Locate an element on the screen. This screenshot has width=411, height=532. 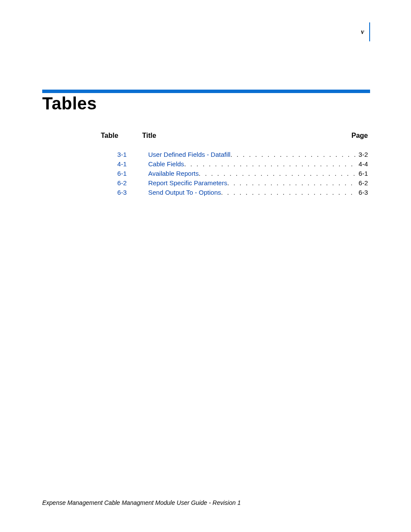
page-number-box: v is located at coordinates (365, 32).